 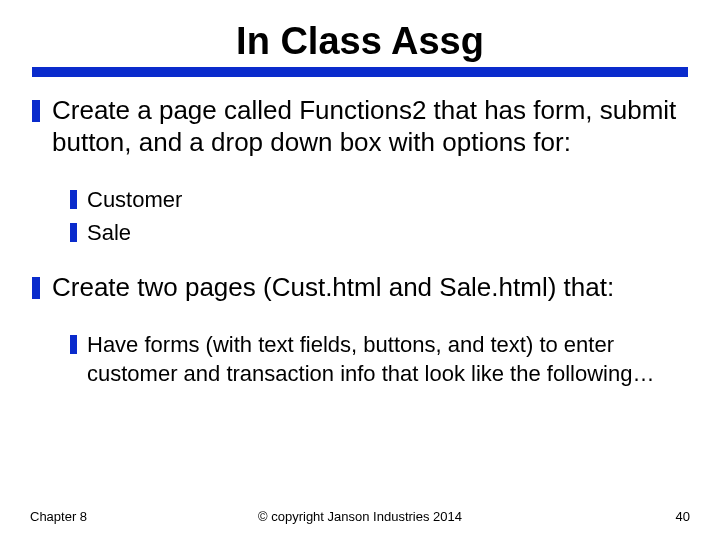 What do you see at coordinates (360, 288) in the screenshot?
I see `bullet-item: Create two pages (Cust.html and Sale.htm…` at bounding box center [360, 288].